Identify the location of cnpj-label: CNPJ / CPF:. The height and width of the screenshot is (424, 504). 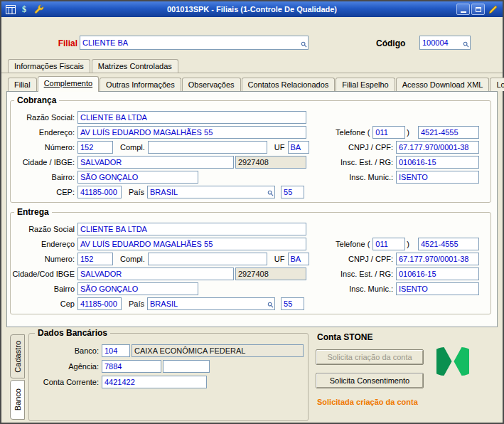
(372, 259).